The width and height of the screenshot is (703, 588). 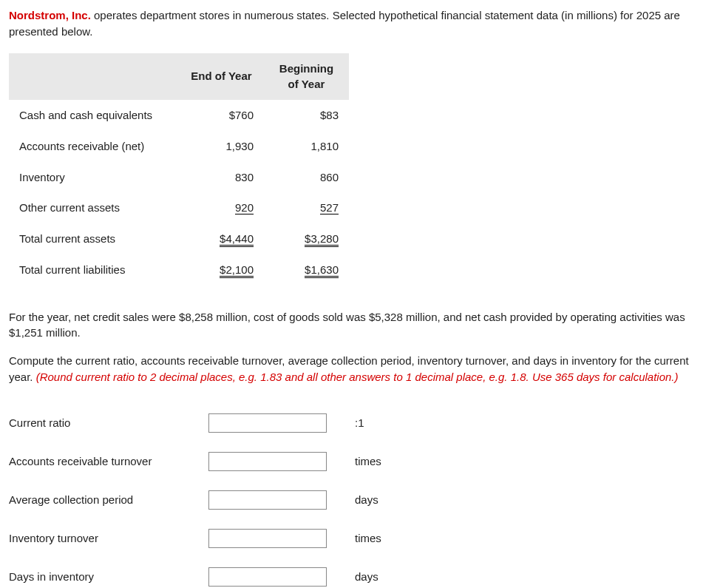 I want to click on answer-unit: :1, so click(x=361, y=423).